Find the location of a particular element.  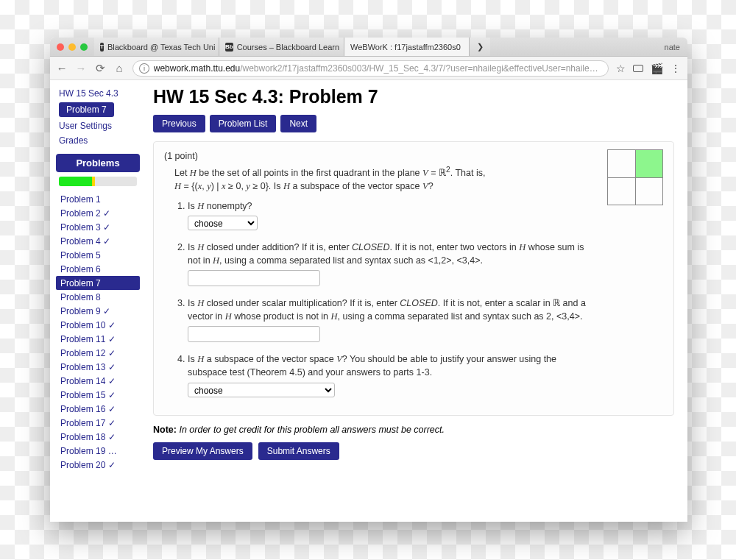

link-user-settings: User Settings is located at coordinates (98, 126).